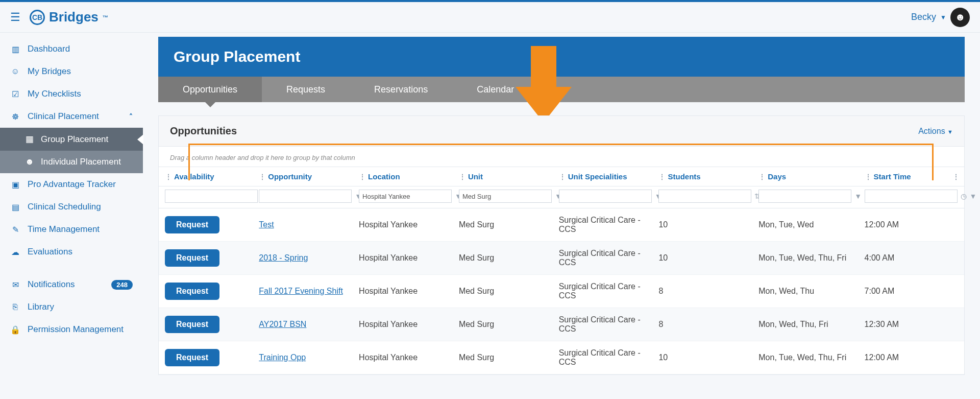 This screenshot has width=980, height=399. I want to click on sidebar-item-clinical-placement: ☸ Clinical Placement ˄, so click(71, 116).